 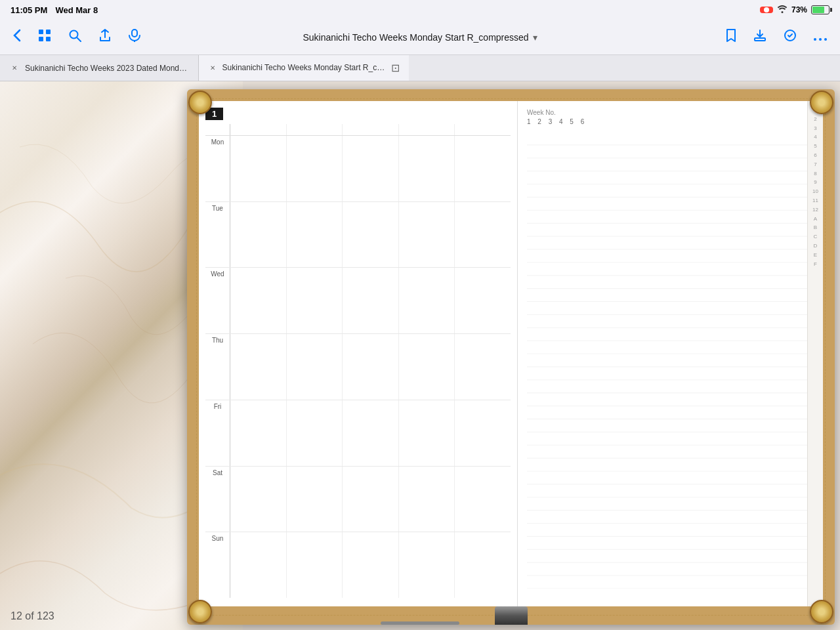 What do you see at coordinates (29, 10) in the screenshot?
I see `time-display: 11:05 PM` at bounding box center [29, 10].